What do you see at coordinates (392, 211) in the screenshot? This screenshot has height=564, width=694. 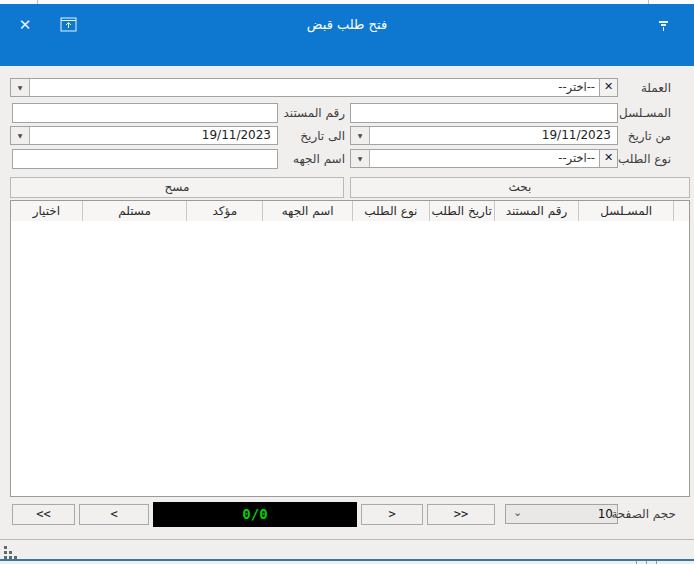 I see `column-request-type: نوع الطلب` at bounding box center [392, 211].